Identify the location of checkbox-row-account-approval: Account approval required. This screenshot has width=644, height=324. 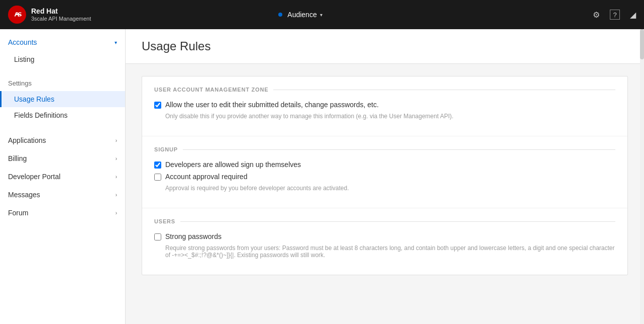
(385, 177).